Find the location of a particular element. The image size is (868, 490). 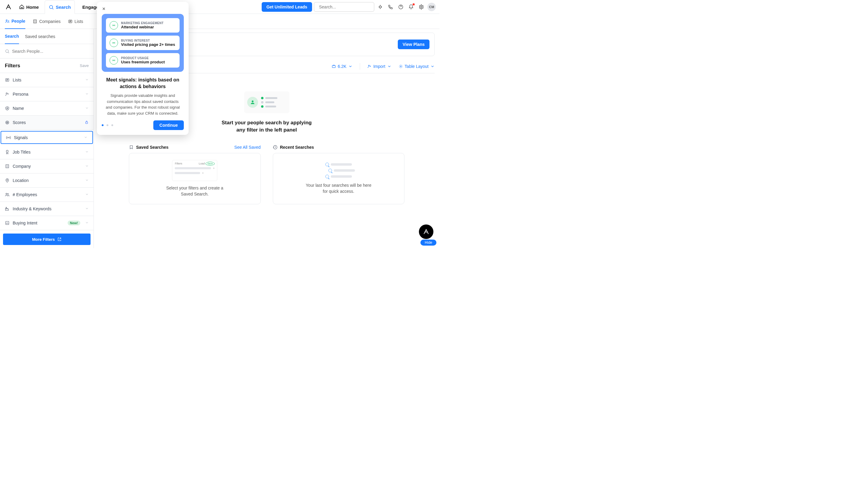

empty-state-headline: Start your people search by applying any… is located at coordinates (267, 127).